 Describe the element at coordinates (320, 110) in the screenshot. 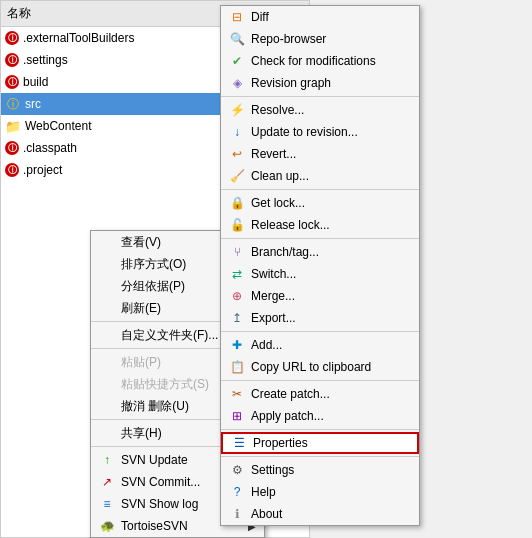

I see `menu-item-resolve: ⚡ Resolve...` at that location.